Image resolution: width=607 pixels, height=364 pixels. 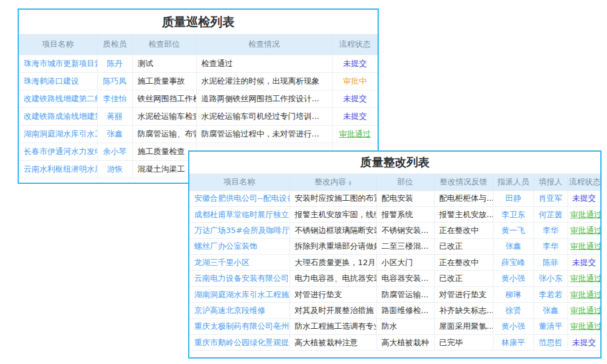 What do you see at coordinates (239, 278) in the screenshot?
I see `project-name-link: 云南电力设备安装有限公司20...` at bounding box center [239, 278].